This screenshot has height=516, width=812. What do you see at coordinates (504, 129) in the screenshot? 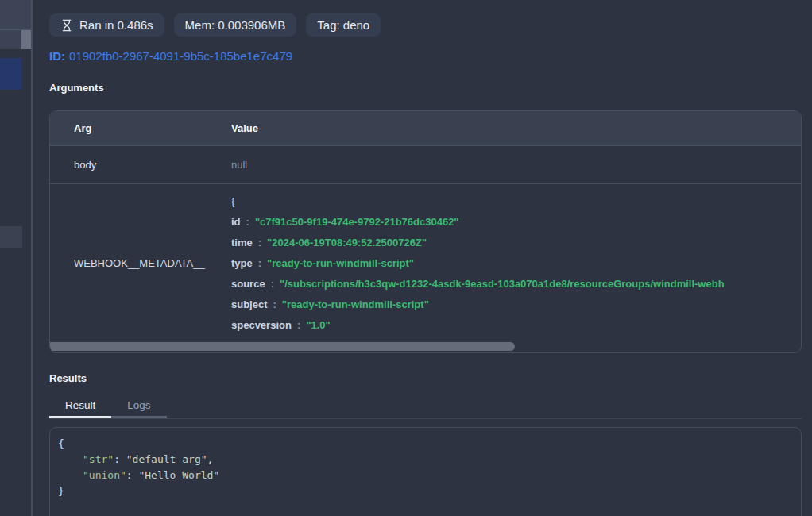
I see `column-header-value: Value` at bounding box center [504, 129].